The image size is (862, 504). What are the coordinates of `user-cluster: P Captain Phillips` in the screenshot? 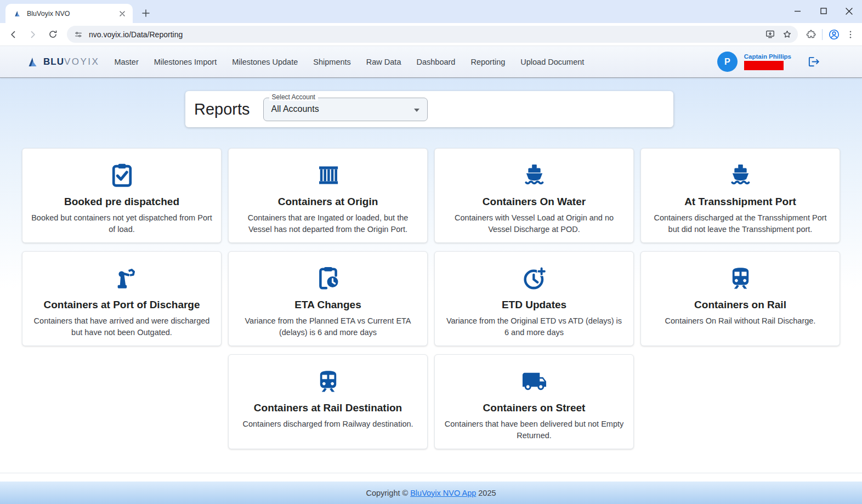 It's located at (769, 61).